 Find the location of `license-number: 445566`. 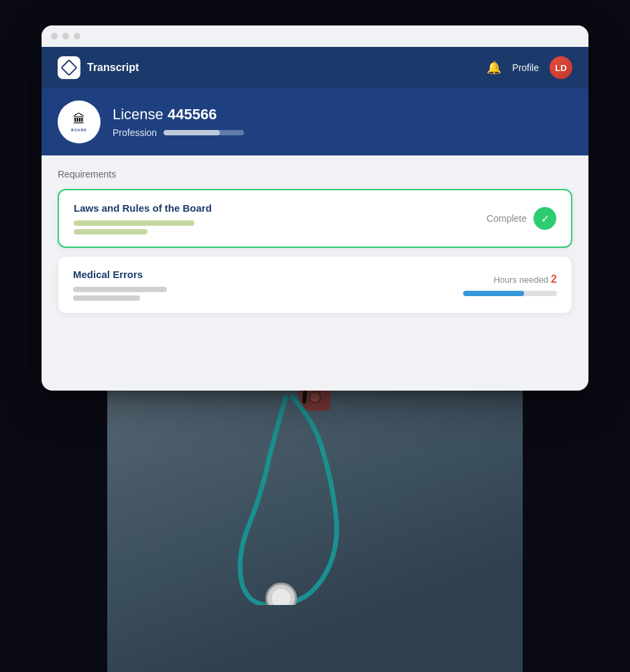

license-number: 445566 is located at coordinates (192, 114).